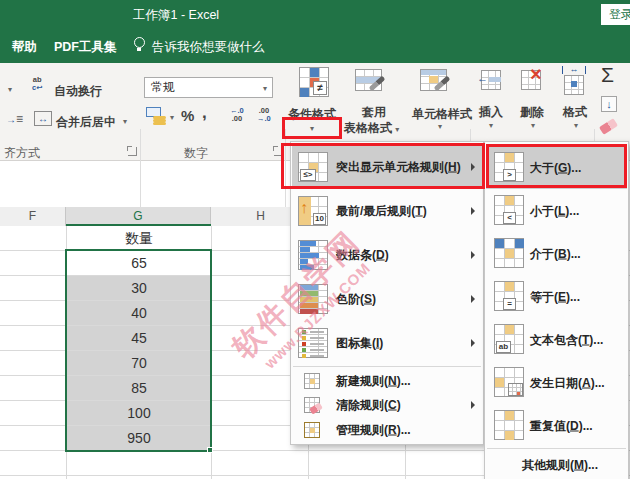 The image size is (630, 479). Describe the element at coordinates (210, 450) in the screenshot. I see `fill-handle` at that location.